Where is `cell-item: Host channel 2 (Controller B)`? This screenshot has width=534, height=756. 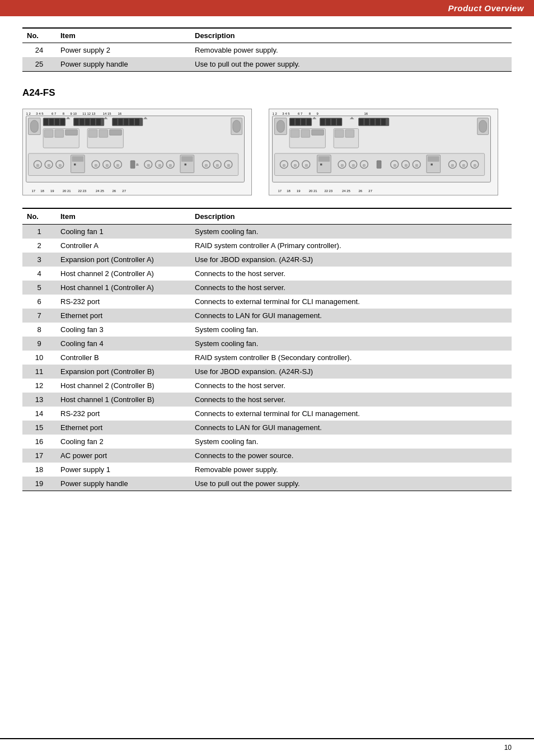 cell-item: Host channel 2 (Controller B) is located at coordinates (123, 385).